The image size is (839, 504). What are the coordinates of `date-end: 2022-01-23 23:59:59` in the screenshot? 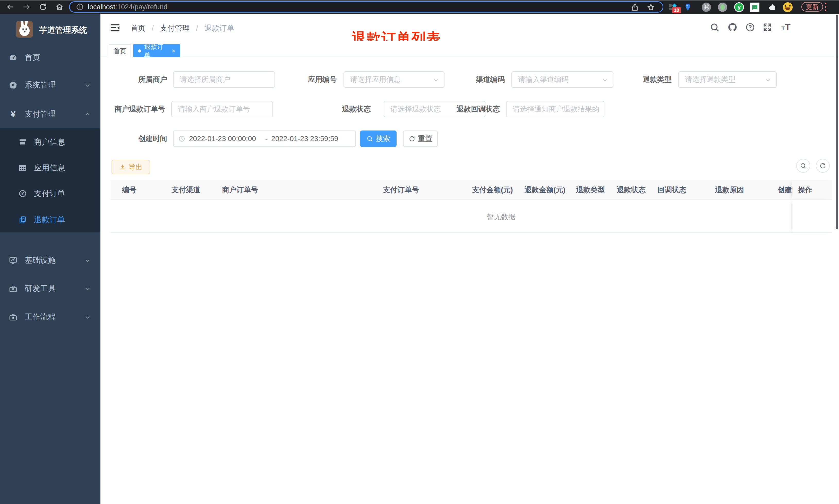 It's located at (310, 139).